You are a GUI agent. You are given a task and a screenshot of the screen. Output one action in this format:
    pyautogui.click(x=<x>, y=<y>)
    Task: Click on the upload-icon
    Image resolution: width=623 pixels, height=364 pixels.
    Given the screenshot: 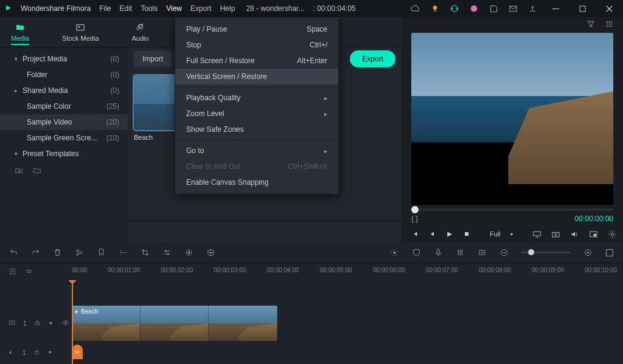 What is the action you would take?
    pyautogui.click(x=532, y=9)
    